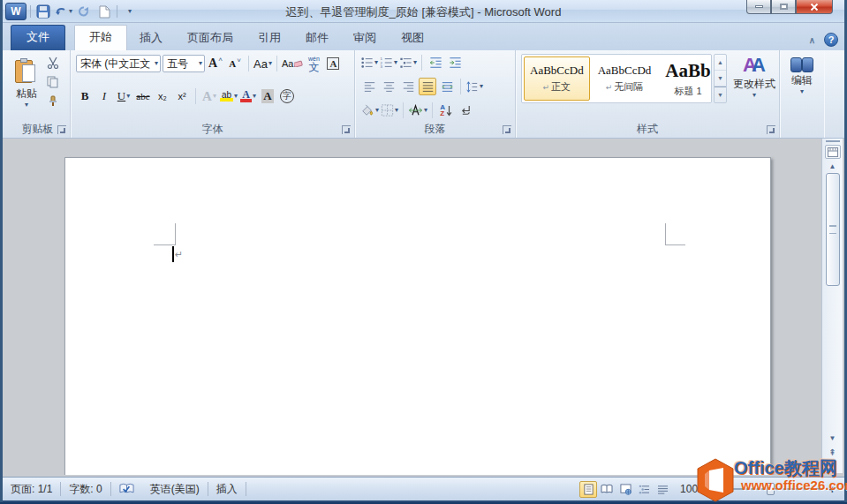 Image resolution: width=847 pixels, height=504 pixels. Describe the element at coordinates (53, 82) in the screenshot. I see `copy-button` at that location.